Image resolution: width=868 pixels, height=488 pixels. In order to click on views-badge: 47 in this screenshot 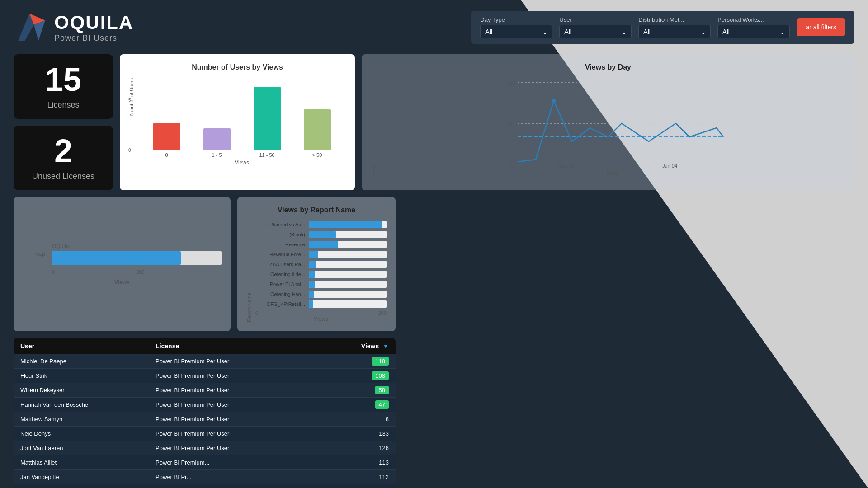, I will do `click(382, 405)`.